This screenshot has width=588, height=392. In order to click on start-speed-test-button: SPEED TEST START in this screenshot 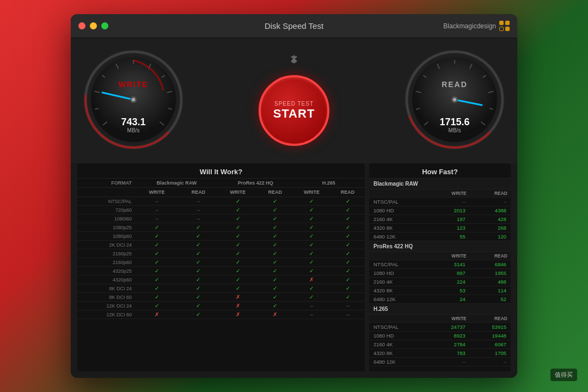, I will do `click(294, 111)`.